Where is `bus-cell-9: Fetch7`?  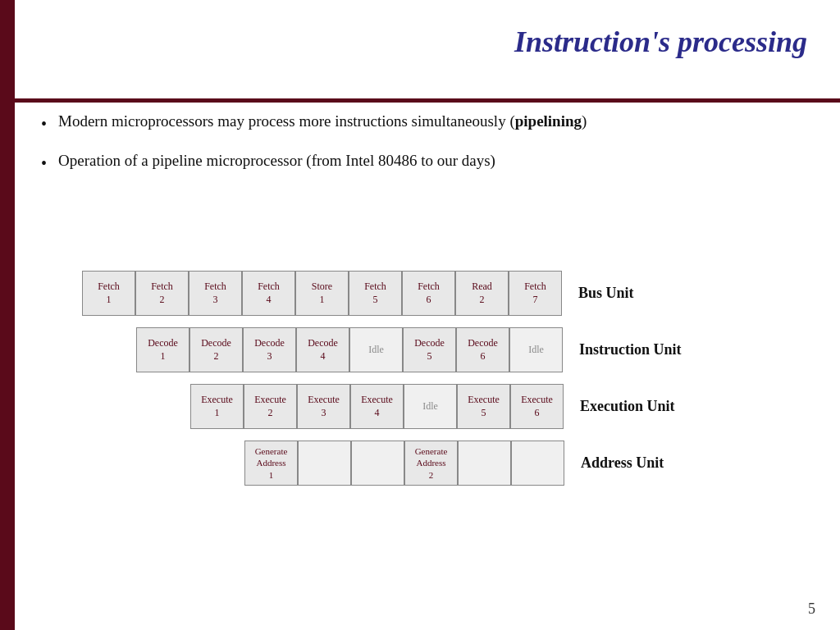 bus-cell-9: Fetch7 is located at coordinates (535, 294).